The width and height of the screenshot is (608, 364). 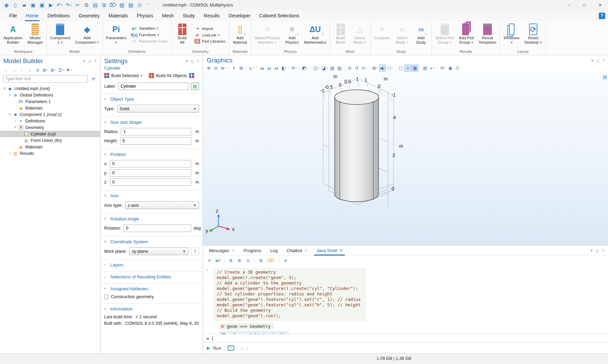 I want to click on input-y, so click(x=151, y=173).